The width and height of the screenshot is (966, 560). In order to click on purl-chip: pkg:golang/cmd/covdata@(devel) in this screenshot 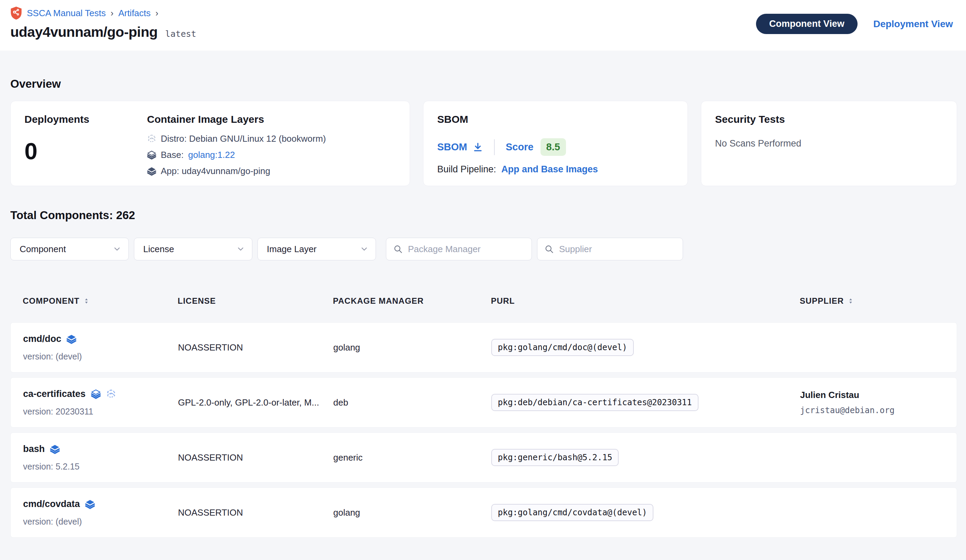, I will do `click(573, 513)`.